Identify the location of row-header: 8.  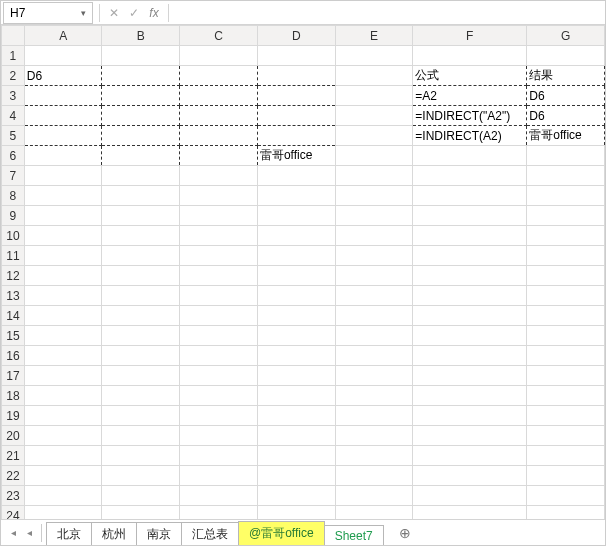
(14, 196).